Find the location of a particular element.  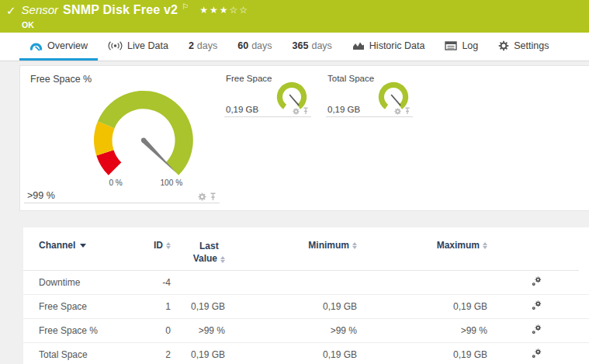

channel-last-value is located at coordinates (204, 283).